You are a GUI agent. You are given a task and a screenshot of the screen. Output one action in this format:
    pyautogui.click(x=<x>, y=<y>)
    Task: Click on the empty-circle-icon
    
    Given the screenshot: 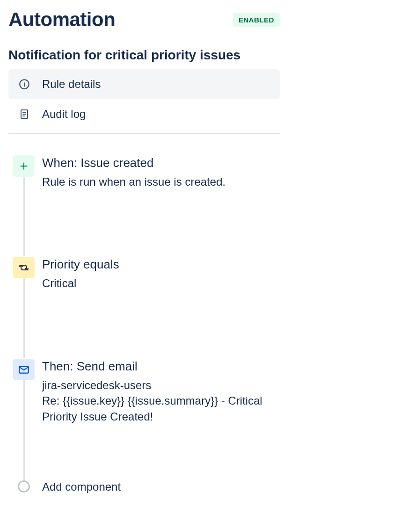 What is the action you would take?
    pyautogui.click(x=24, y=486)
    